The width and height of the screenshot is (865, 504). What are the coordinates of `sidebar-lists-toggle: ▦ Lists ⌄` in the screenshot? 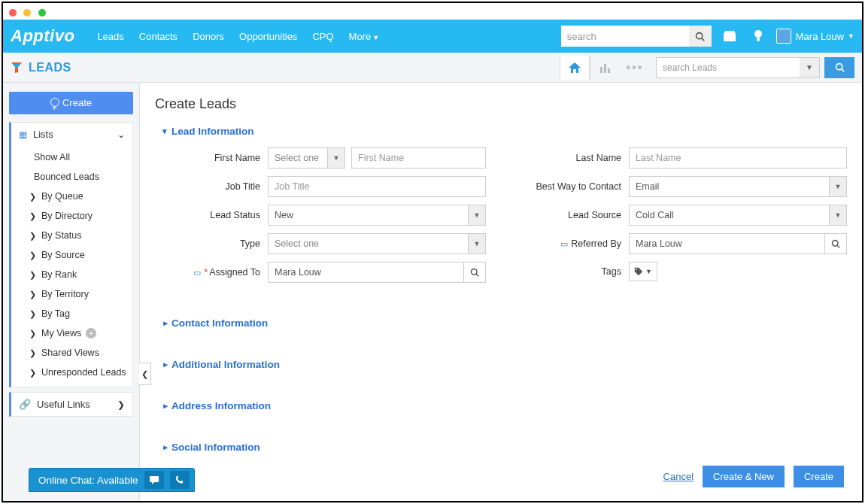 It's located at (72, 134).